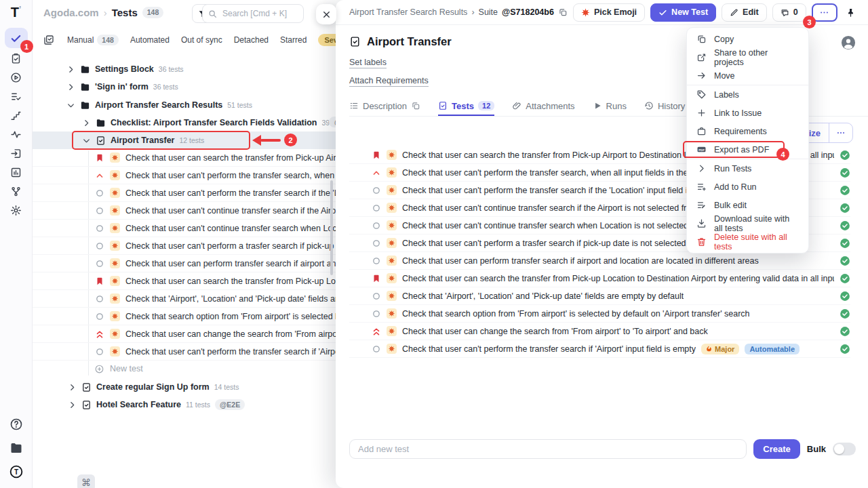  I want to click on test-row: Check that user can't perform a trasfer …, so click(184, 246).